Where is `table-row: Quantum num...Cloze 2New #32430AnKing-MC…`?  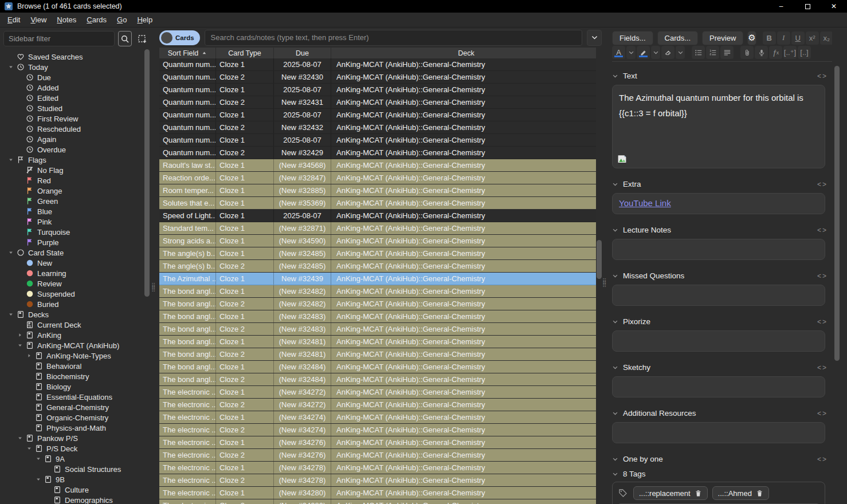
table-row: Quantum num...Cloze 2New #32430AnKing-MC… is located at coordinates (378, 77).